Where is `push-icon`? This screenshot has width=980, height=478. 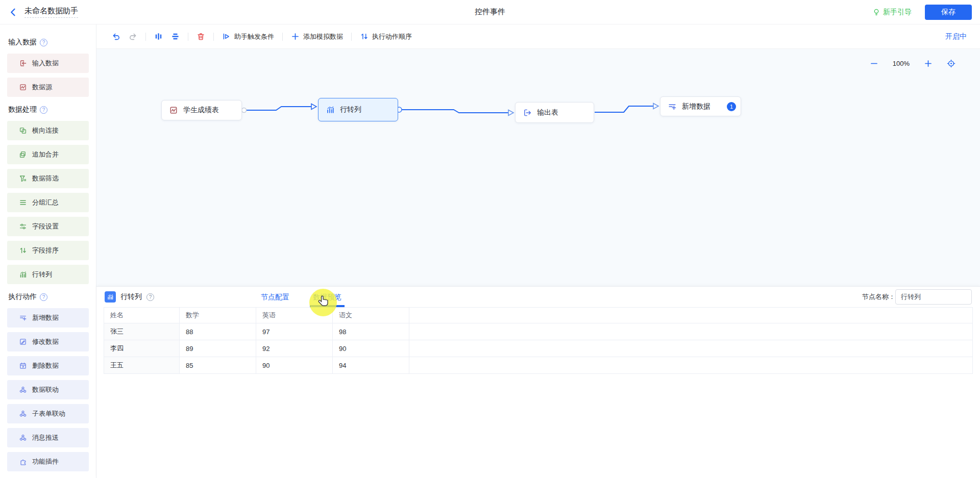 push-icon is located at coordinates (23, 438).